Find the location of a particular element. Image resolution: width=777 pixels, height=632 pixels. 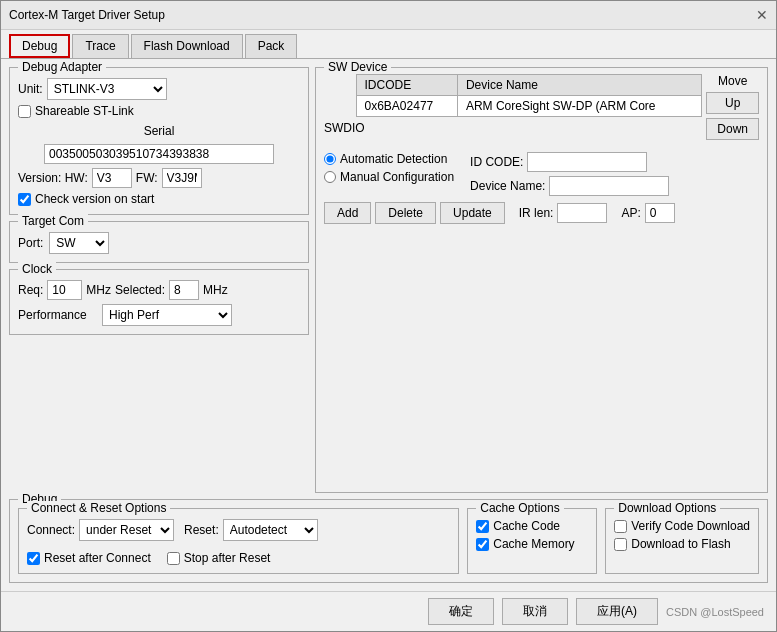

device-name-row: Device Name: is located at coordinates (614, 186).